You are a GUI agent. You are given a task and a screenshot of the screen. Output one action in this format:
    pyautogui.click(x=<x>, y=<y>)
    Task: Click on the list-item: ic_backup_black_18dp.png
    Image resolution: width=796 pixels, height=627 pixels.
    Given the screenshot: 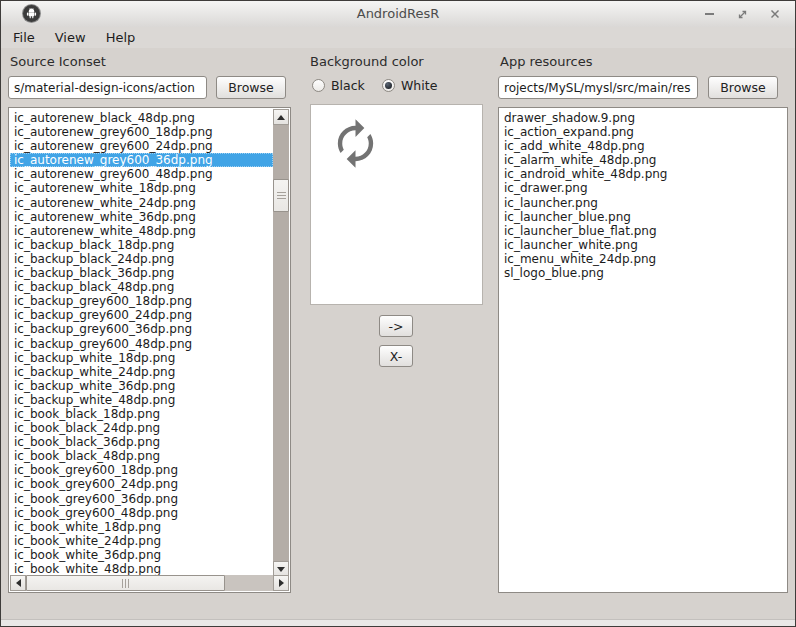 What is the action you would take?
    pyautogui.click(x=142, y=245)
    